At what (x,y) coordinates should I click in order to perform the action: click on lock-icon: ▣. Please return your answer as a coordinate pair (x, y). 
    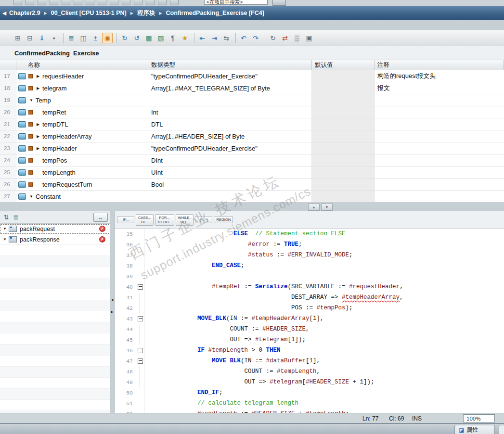
    Looking at the image, I should click on (309, 38).